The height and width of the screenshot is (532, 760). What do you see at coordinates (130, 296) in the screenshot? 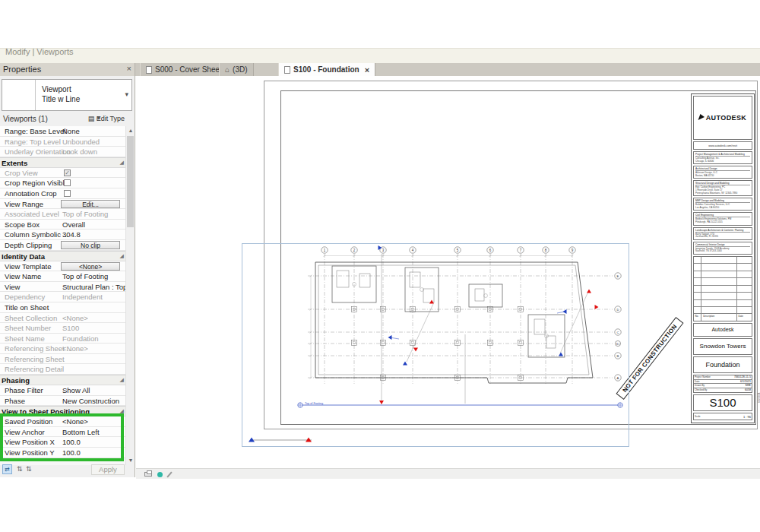
I see `scrollbar: ▲ ▼` at bounding box center [130, 296].